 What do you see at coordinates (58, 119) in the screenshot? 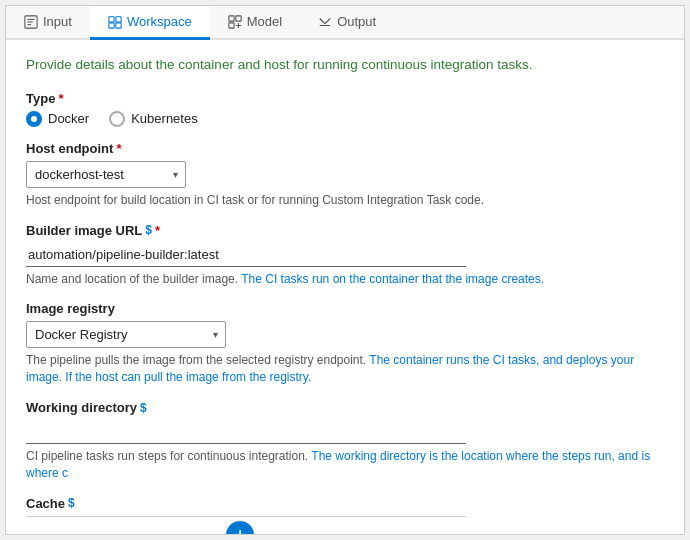
I see `radio-docker: Docker` at bounding box center [58, 119].